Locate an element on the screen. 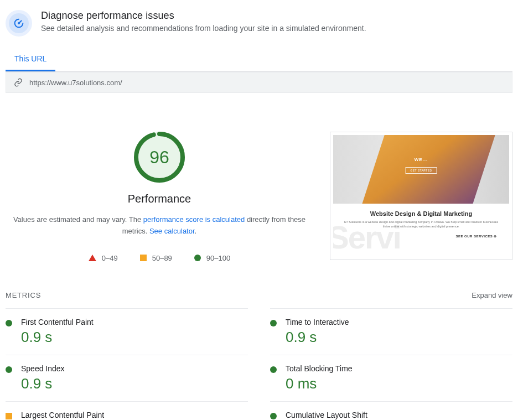 The width and height of the screenshot is (518, 420). tab-this-url: This URL is located at coordinates (30, 60).